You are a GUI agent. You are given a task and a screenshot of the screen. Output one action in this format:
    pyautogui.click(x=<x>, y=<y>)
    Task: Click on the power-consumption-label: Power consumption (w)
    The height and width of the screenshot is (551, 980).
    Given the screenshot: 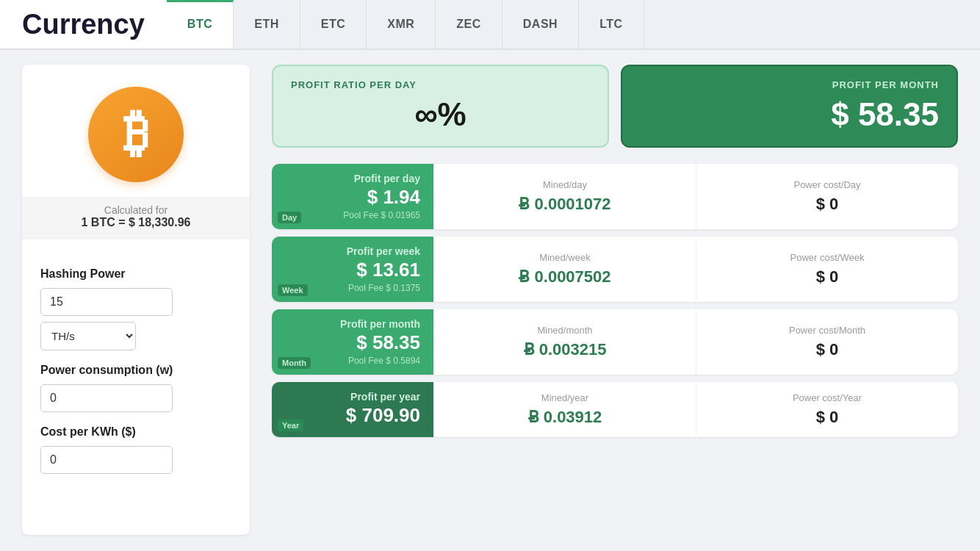 What is the action you would take?
    pyautogui.click(x=136, y=370)
    